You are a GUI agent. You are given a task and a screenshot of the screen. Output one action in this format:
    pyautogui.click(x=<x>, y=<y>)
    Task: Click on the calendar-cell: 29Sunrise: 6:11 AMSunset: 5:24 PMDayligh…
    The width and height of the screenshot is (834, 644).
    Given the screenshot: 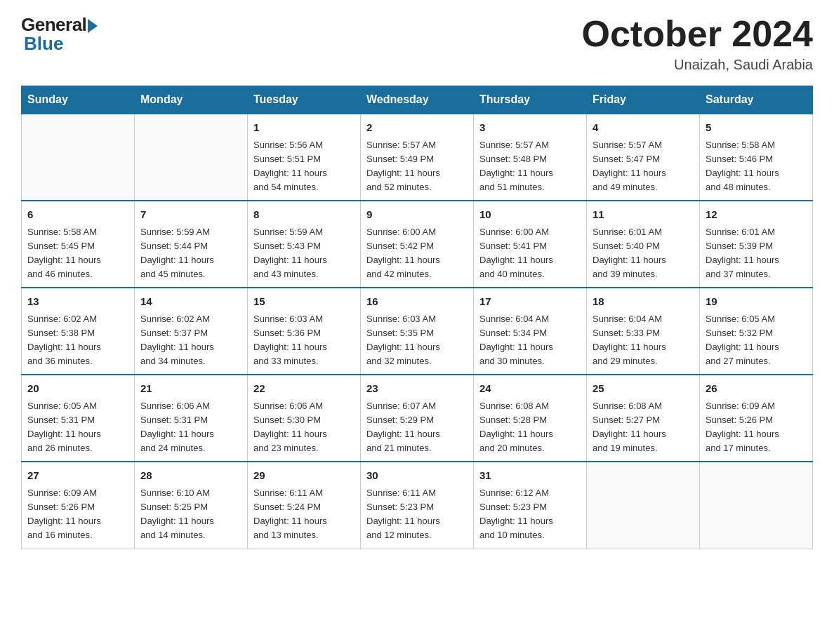 What is the action you would take?
    pyautogui.click(x=305, y=505)
    